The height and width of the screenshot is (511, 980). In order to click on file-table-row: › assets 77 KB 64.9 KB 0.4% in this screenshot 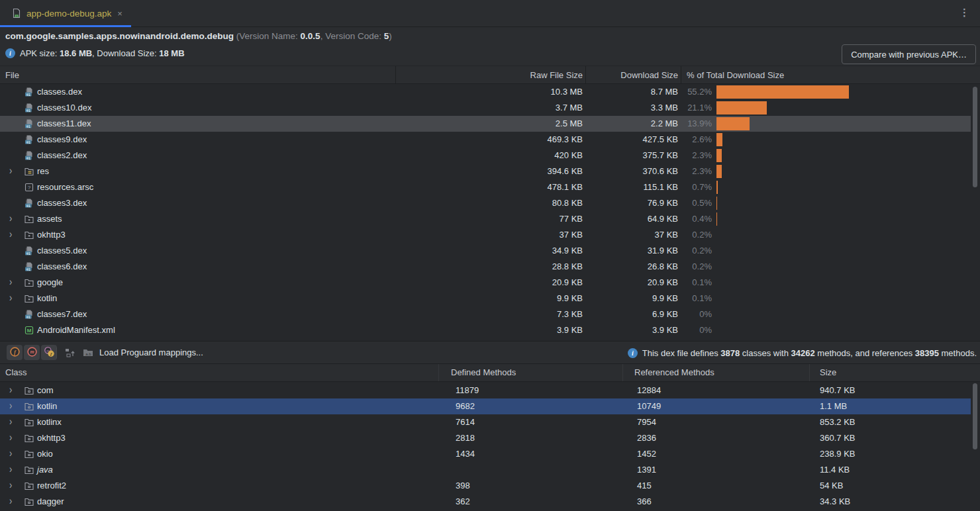, I will do `click(490, 219)`.